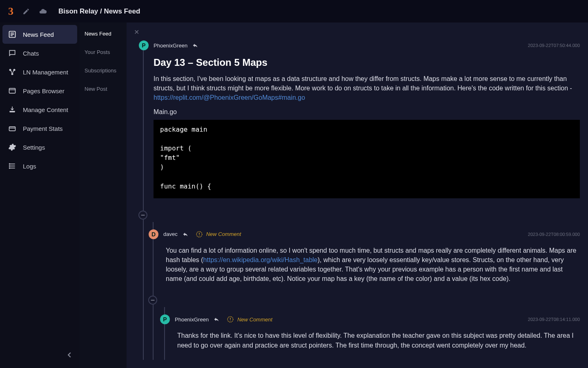 The height and width of the screenshot is (368, 588). I want to click on comment-timestamp: 2023-09-22T08:14:11.000, so click(554, 319).